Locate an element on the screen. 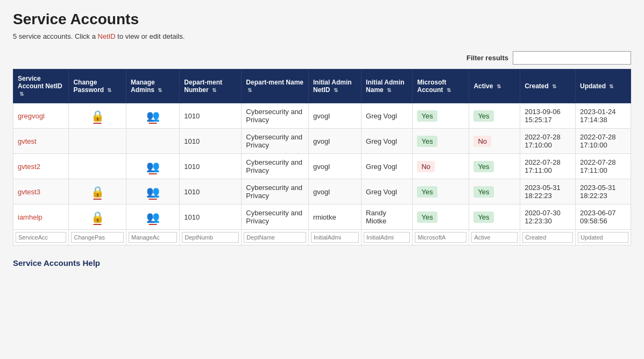 The width and height of the screenshot is (644, 359). sort-icon-initial_admin_netid: ⇅ is located at coordinates (336, 90).